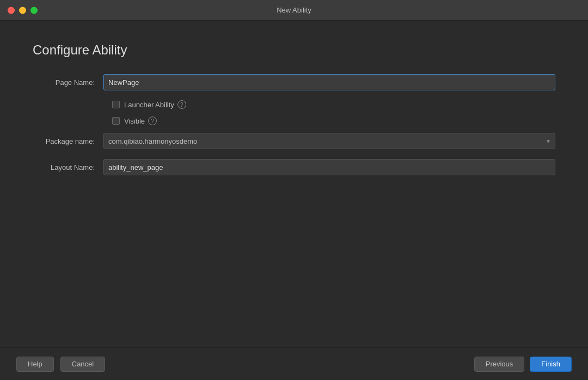 The width and height of the screenshot is (588, 380). I want to click on help-button: Help, so click(35, 364).